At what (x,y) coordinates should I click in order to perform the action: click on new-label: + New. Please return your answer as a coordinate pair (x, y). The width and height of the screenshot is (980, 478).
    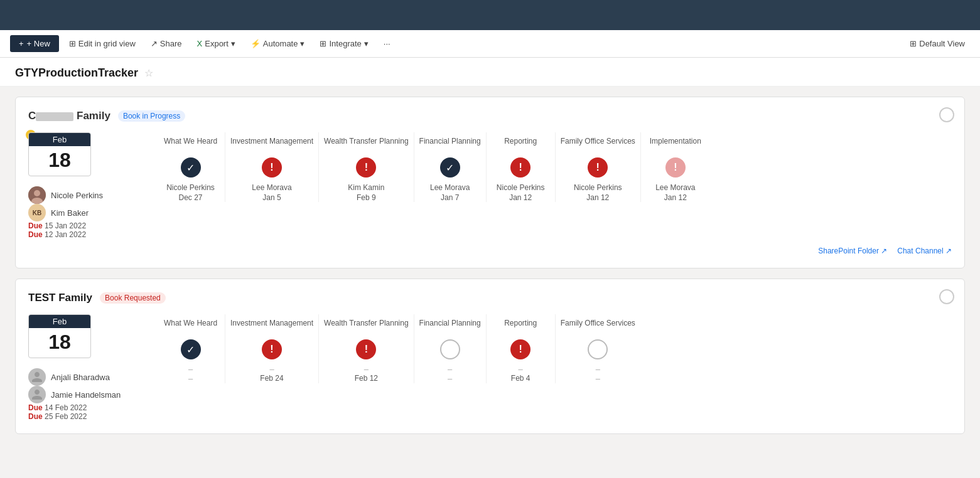
    Looking at the image, I should click on (39, 44).